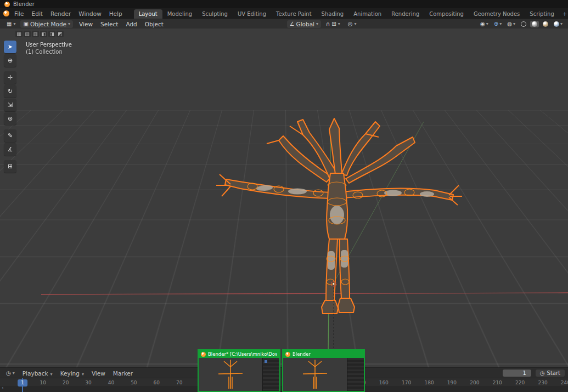 This screenshot has width=568, height=392. I want to click on tab-compositing: Compositing, so click(447, 14).